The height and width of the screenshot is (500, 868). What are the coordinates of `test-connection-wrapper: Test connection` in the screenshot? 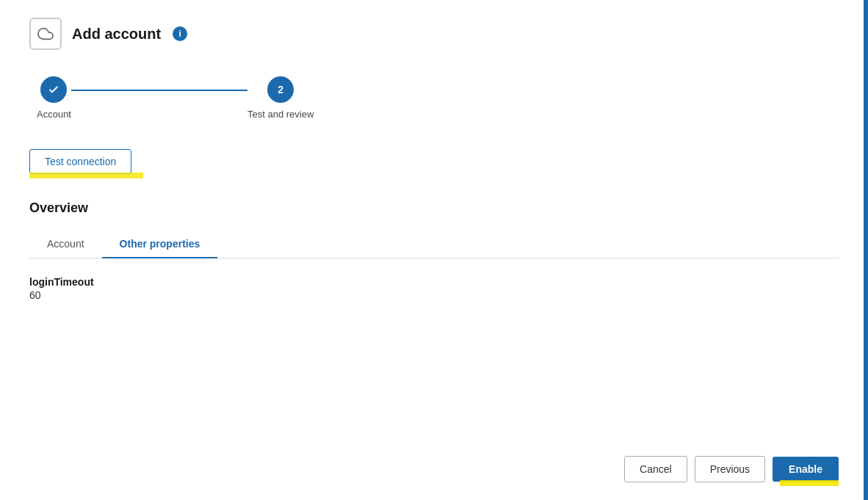 It's located at (81, 162).